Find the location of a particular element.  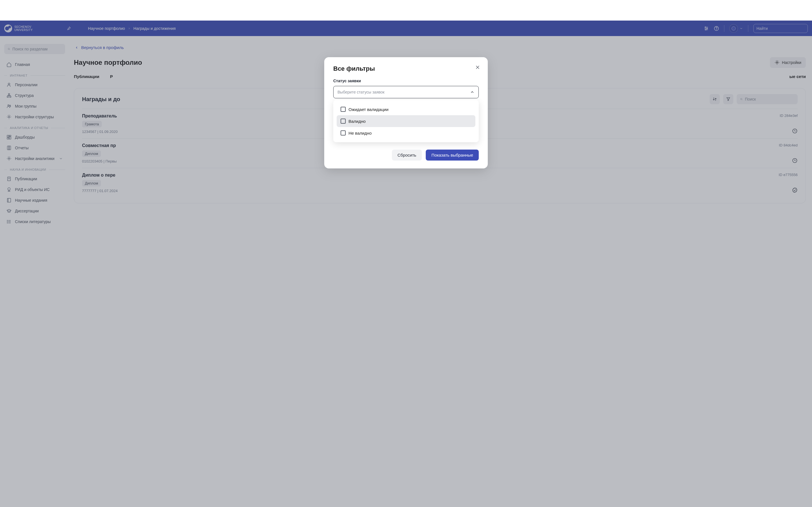

status-select: Выберите статусы заявок is located at coordinates (406, 92).